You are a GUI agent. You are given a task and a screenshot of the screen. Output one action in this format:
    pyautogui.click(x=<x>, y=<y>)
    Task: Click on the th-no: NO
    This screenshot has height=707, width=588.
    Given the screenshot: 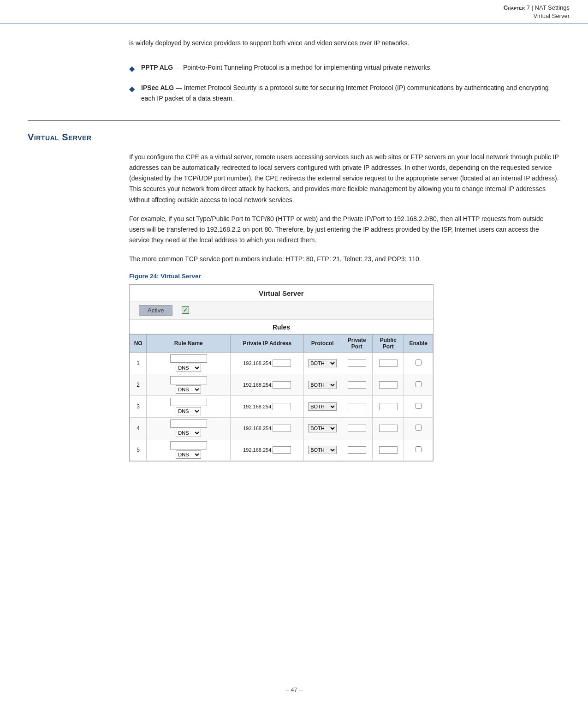 What is the action you would take?
    pyautogui.click(x=138, y=343)
    